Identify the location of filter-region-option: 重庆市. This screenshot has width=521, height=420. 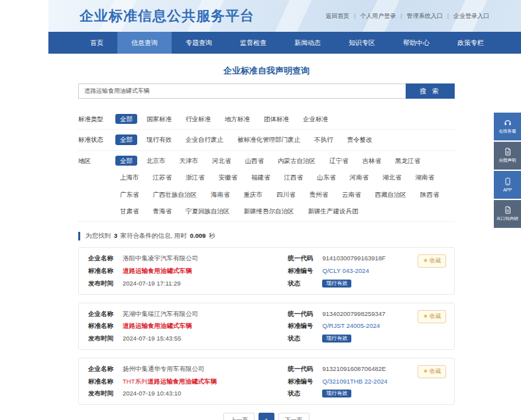
(253, 195).